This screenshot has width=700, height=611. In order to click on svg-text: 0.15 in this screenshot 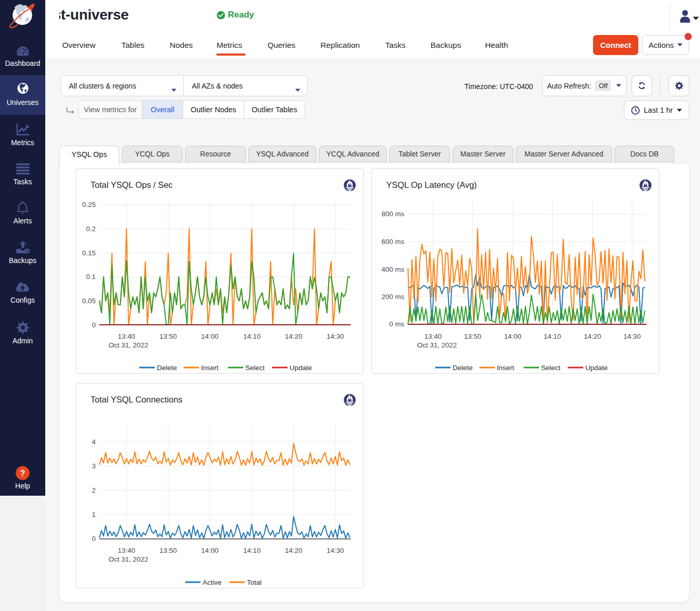, I will do `click(89, 253)`.